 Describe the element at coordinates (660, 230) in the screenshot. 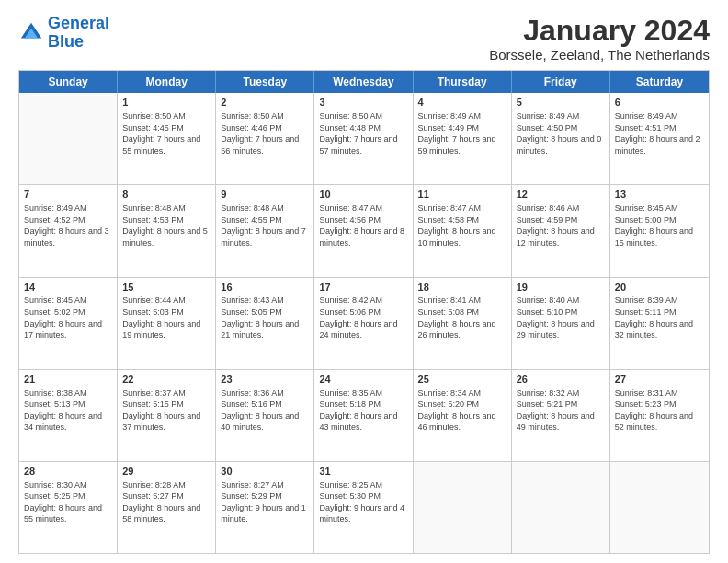

I see `calendar-cell: 13Sunrise: 8:45 AMSunset: 5:00 PMDayligh…` at that location.